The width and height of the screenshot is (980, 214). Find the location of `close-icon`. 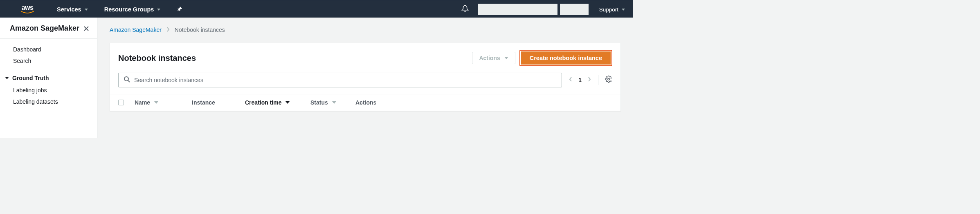

close-icon is located at coordinates (86, 29).